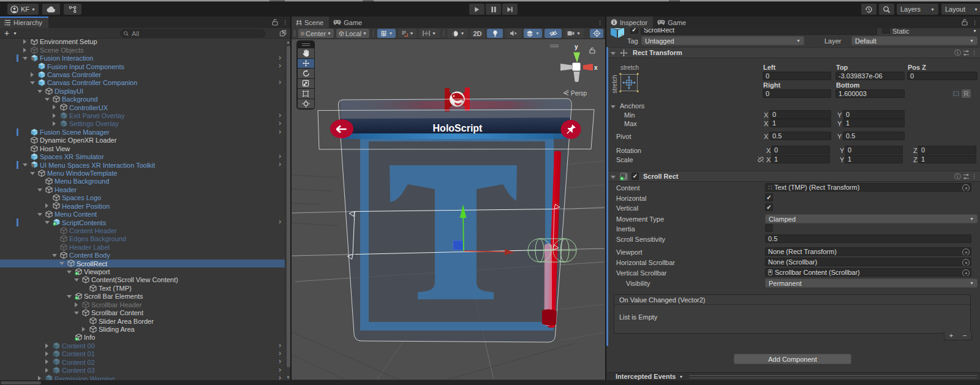  I want to click on layout-dropdown: Layout ▼, so click(960, 9).